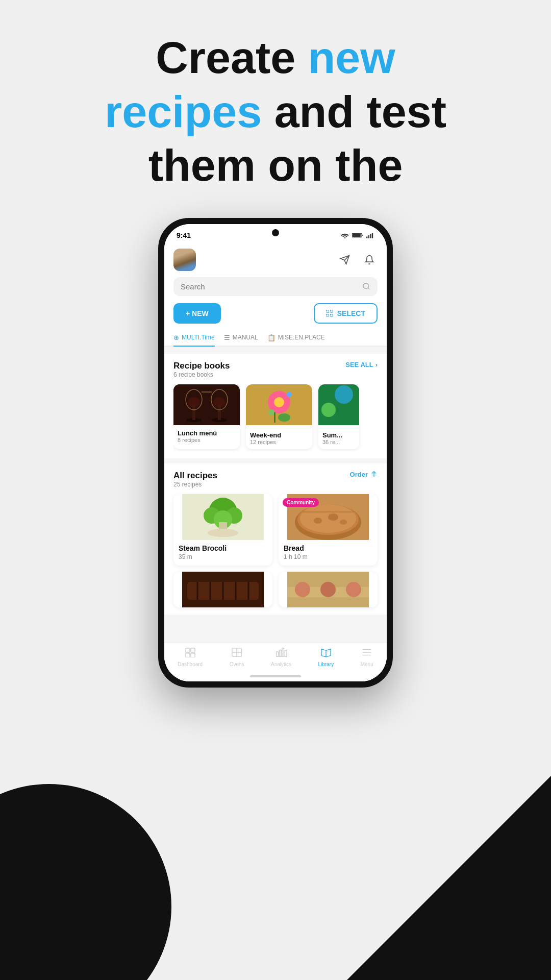 This screenshot has height=980, width=551. What do you see at coordinates (326, 653) in the screenshot?
I see `library-icon` at bounding box center [326, 653].